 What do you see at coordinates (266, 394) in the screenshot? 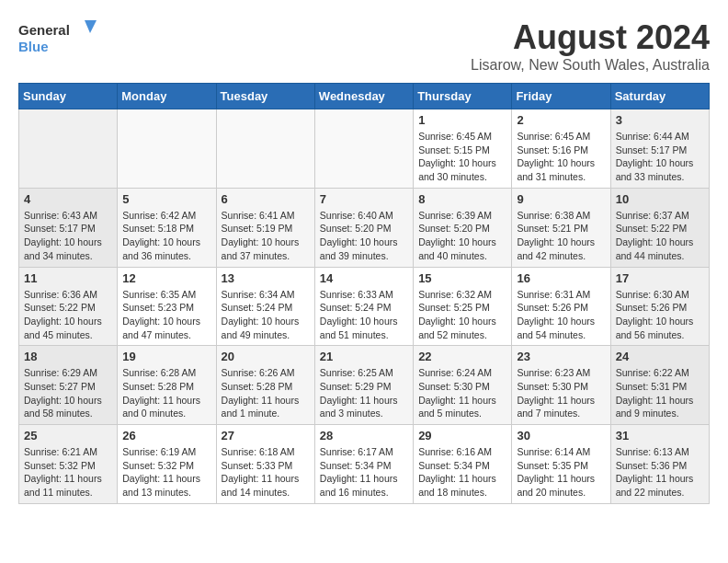
I see `day-content: Sunrise: 6:26 AMSunset: 5:28 PMDaylight:…` at bounding box center [266, 394].